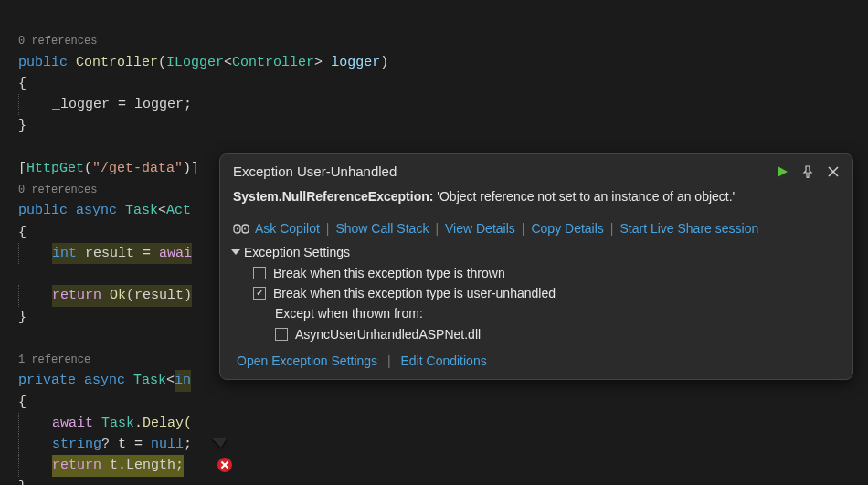 Image resolution: width=868 pixels, height=485 pixels. Describe the element at coordinates (833, 172) in the screenshot. I see `close-icon` at that location.